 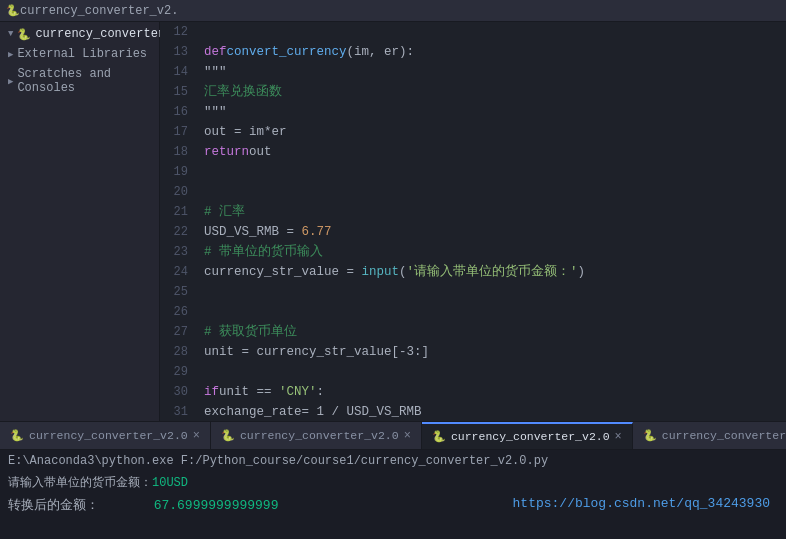 What do you see at coordinates (174, 372) in the screenshot?
I see `line-number: 29` at bounding box center [174, 372].